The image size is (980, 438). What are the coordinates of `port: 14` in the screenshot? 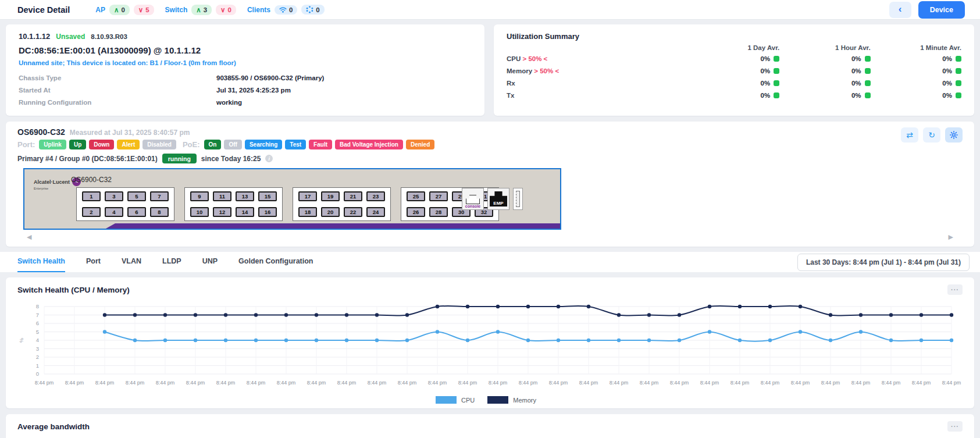 It's located at (245, 212).